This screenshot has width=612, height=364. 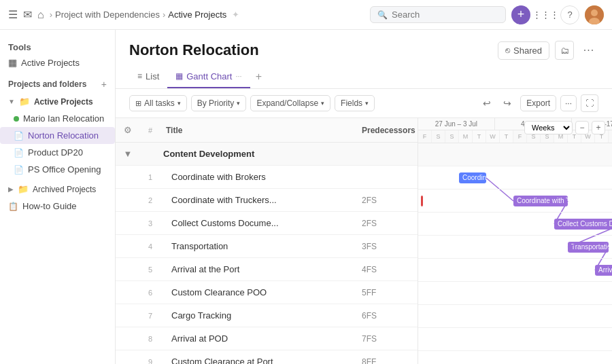 What do you see at coordinates (594, 15) in the screenshot?
I see `avatar` at bounding box center [594, 15].